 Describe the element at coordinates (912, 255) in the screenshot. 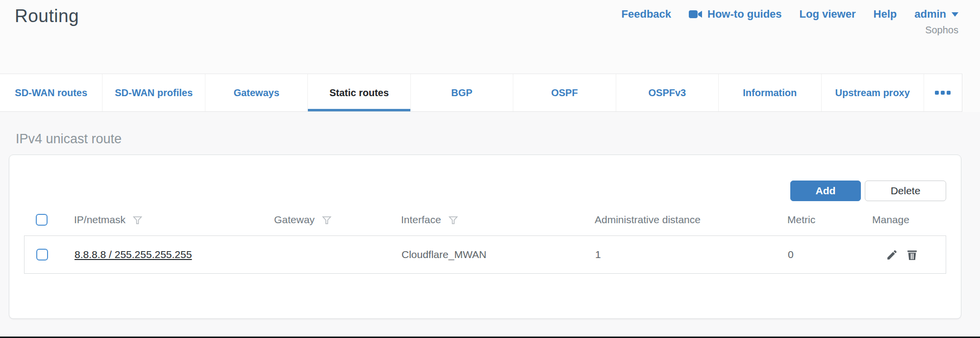

I see `trash-icon` at that location.